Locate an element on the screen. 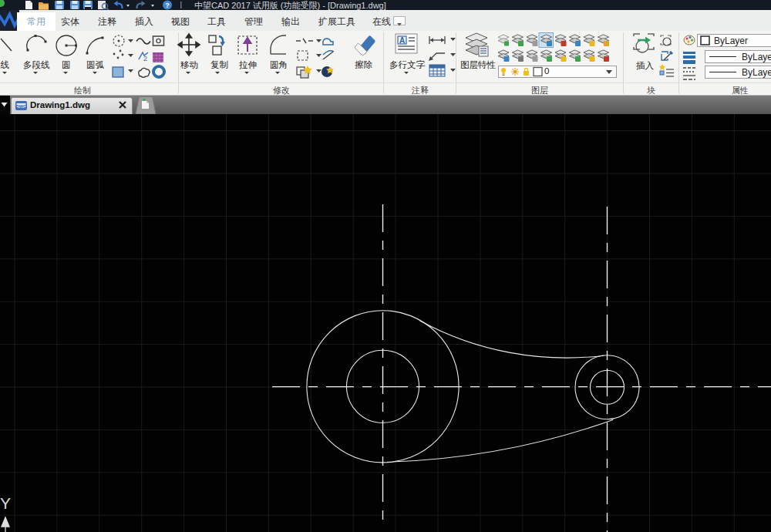 The height and width of the screenshot is (532, 771). svg-text: A is located at coordinates (402, 40).